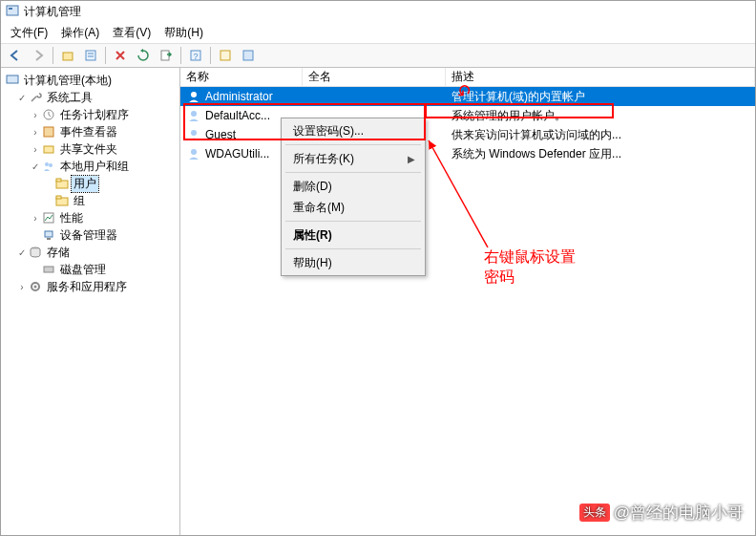  I want to click on menu-file: 文件(F), so click(29, 32).